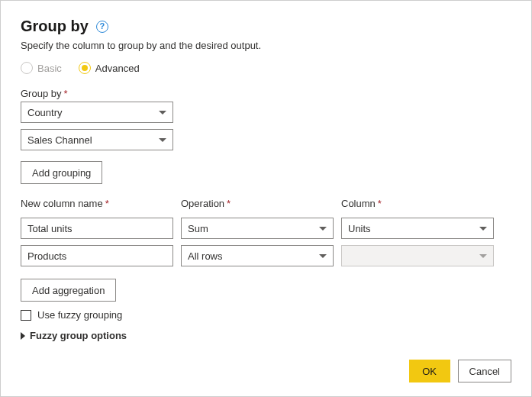  What do you see at coordinates (102, 27) in the screenshot?
I see `help-icon: ?` at bounding box center [102, 27].